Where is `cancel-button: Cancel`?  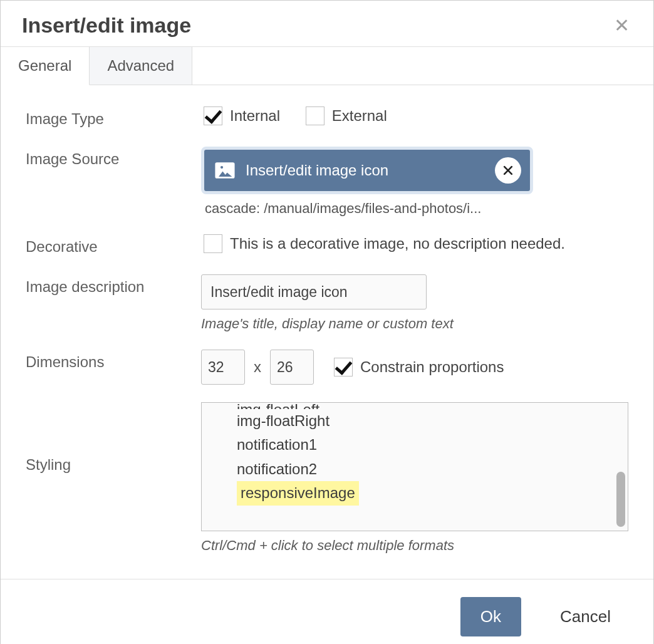
cancel-button: Cancel is located at coordinates (585, 616).